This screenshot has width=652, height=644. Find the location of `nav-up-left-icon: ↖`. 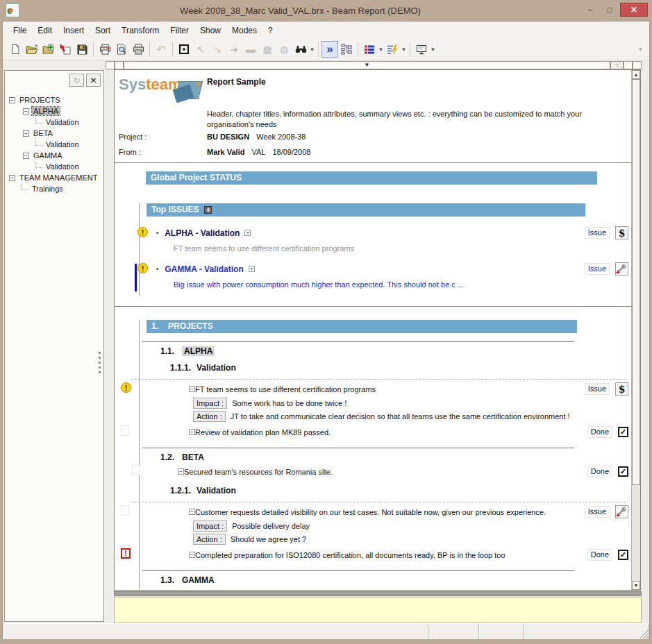

nav-up-left-icon: ↖ is located at coordinates (201, 49).